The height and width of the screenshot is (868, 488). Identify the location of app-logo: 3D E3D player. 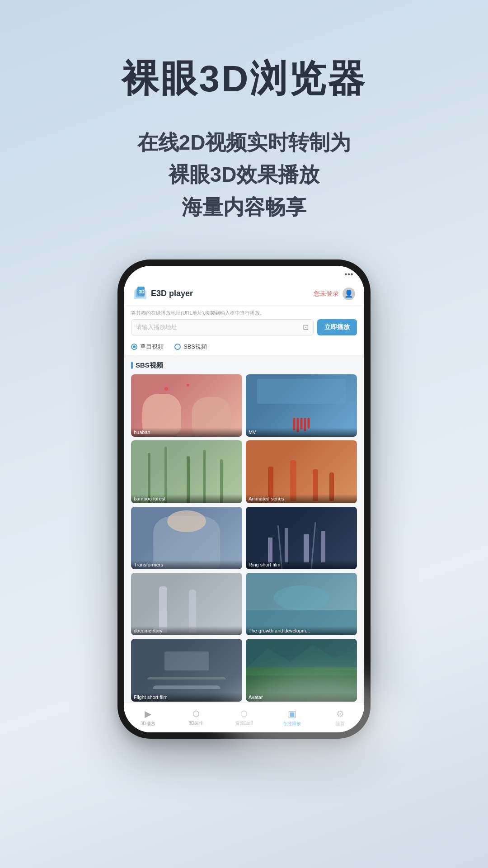
(163, 294).